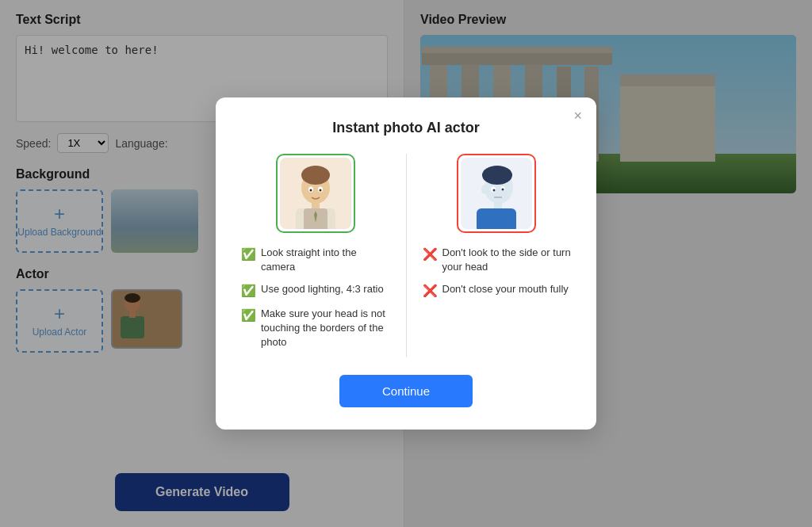 The width and height of the screenshot is (812, 527). I want to click on bad-item-1: ❌ Don't look to the side or turn your he…, so click(497, 260).